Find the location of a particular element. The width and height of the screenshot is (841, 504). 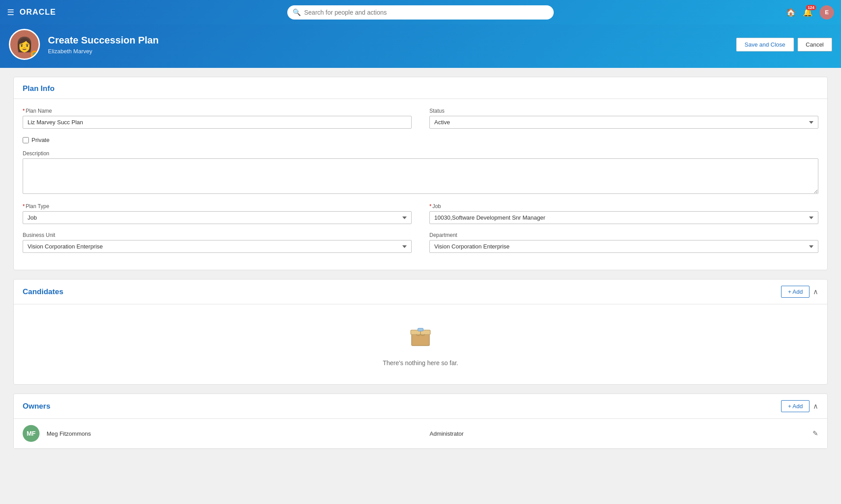

oracle-logo: ORACLE is located at coordinates (38, 12).